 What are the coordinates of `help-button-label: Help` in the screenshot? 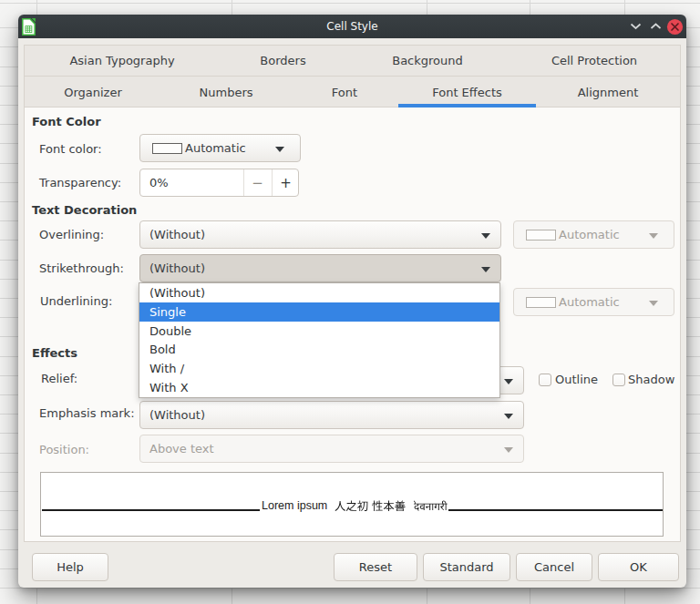 It's located at (70, 567).